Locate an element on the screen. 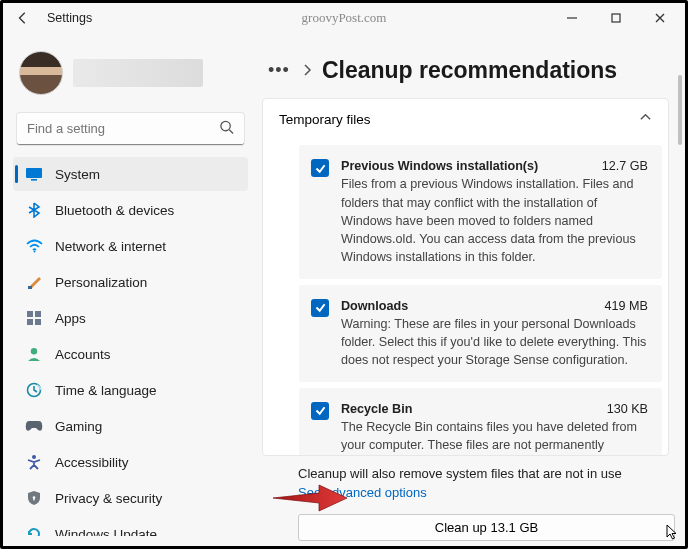 This screenshot has height=549, width=688. brush-icon is located at coordinates (34, 282).